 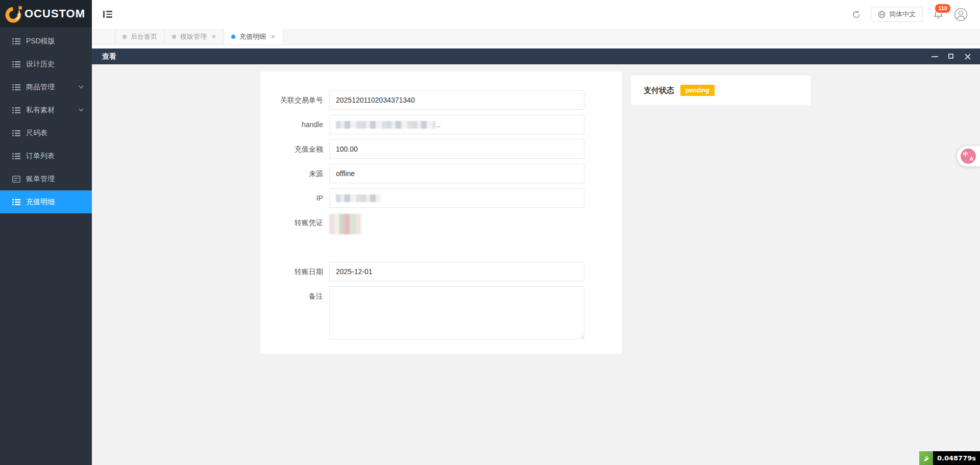 I want to click on sidebar-item-private-materials: 私有素材, so click(x=46, y=110).